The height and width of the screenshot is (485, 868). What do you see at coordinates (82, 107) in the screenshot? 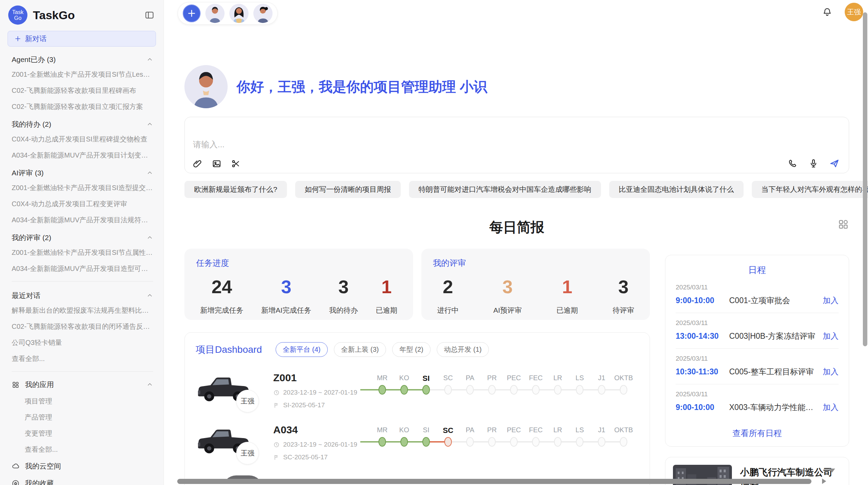
I see `sidebar-task-item: C02-飞腾新能源轻客改款项目立项汇报方案` at bounding box center [82, 107].